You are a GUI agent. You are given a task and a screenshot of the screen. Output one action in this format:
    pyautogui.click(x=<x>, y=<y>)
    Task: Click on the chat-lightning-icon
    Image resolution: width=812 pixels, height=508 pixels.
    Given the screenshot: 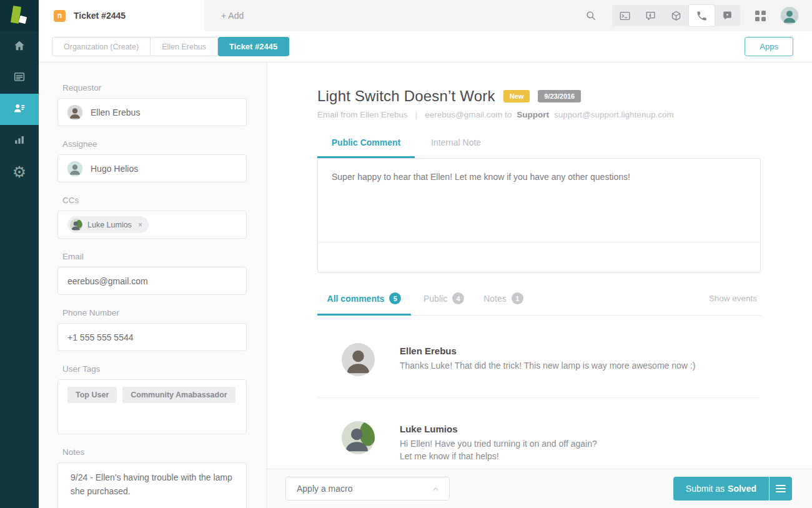 What is the action you would take?
    pyautogui.click(x=651, y=16)
    